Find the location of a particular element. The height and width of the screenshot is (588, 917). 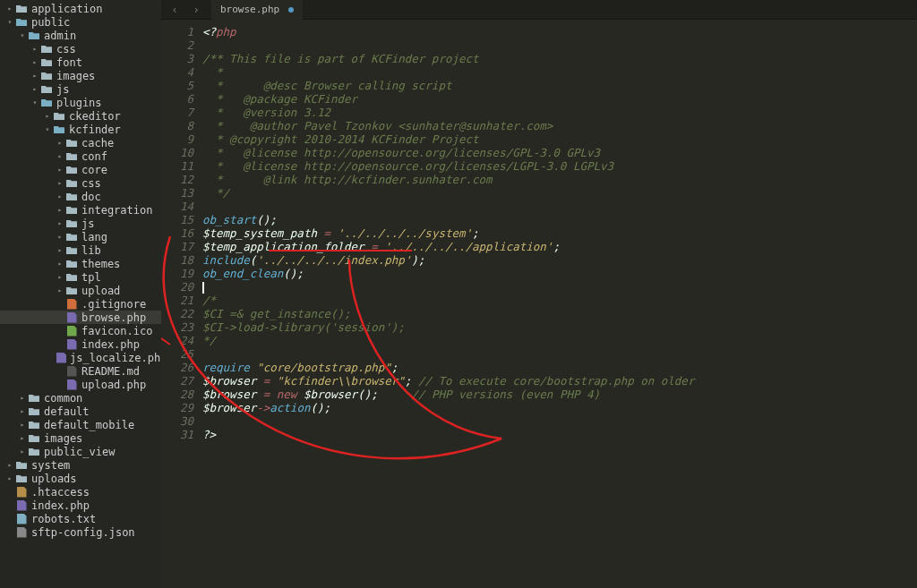

folder-plugins: ▾plugins is located at coordinates (81, 102).